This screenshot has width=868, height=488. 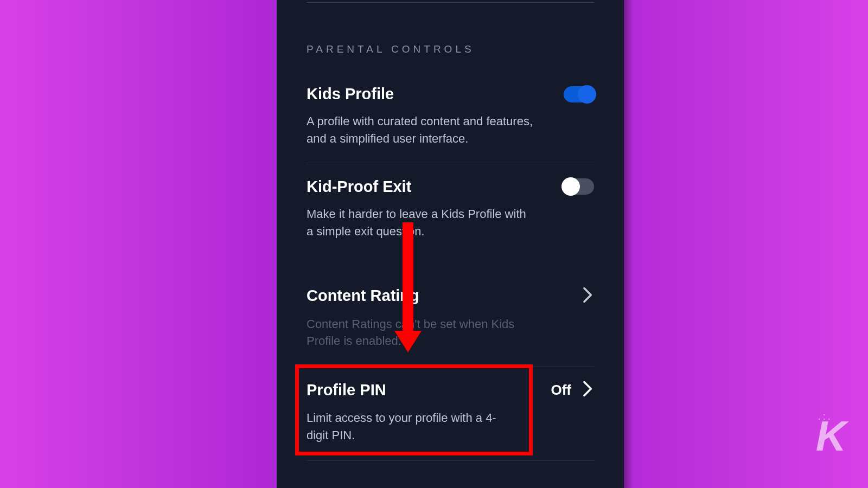 I want to click on content-rating-desc: Content Ratings can't be set when Kids P…, so click(x=420, y=333).